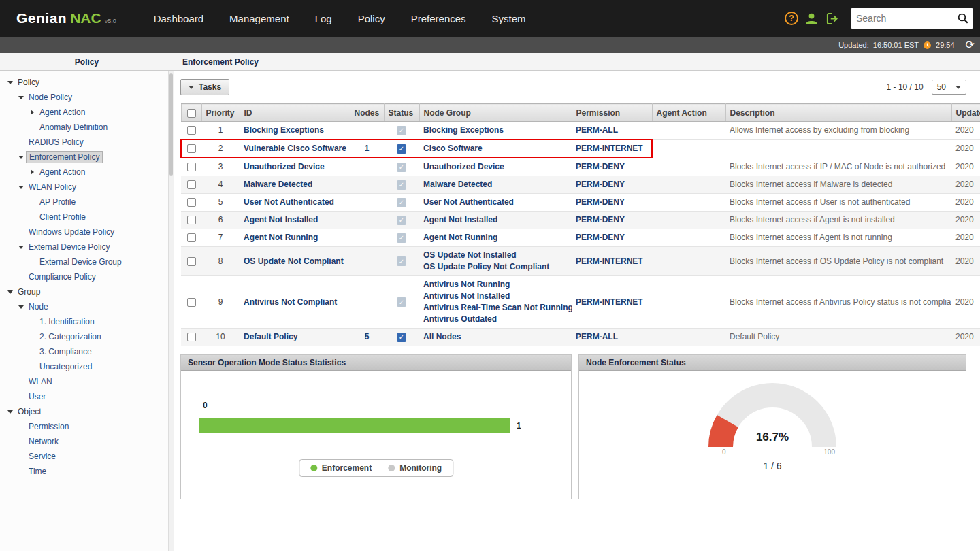  I want to click on col-header-updated: Updated, so click(966, 113).